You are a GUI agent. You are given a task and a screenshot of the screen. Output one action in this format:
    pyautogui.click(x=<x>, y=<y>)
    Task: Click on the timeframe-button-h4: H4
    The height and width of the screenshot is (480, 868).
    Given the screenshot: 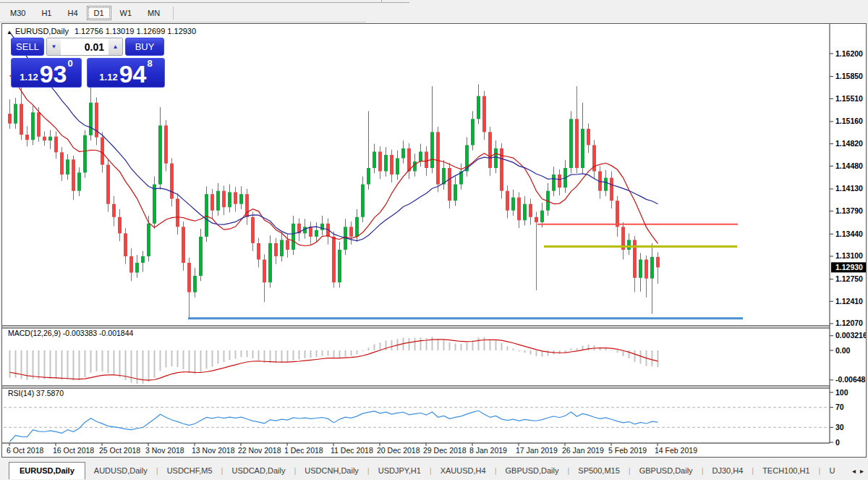 What is the action you would take?
    pyautogui.click(x=72, y=13)
    